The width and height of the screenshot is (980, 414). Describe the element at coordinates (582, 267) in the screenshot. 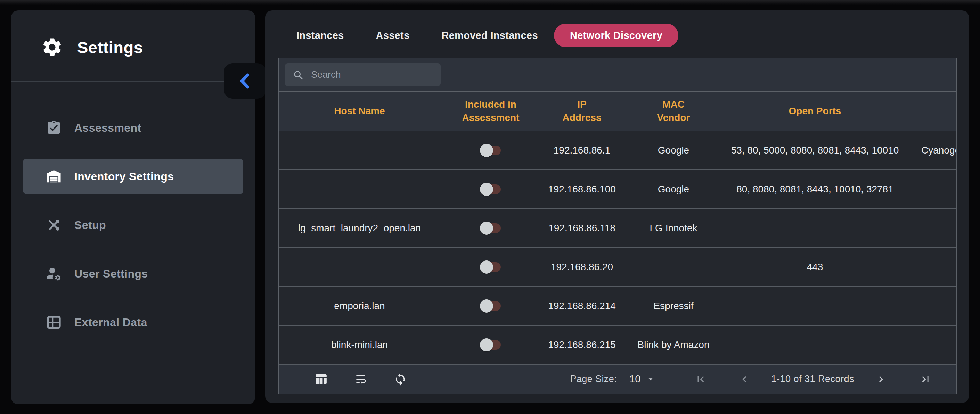

I see `ip-address-cell: 192.168.86.20` at that location.